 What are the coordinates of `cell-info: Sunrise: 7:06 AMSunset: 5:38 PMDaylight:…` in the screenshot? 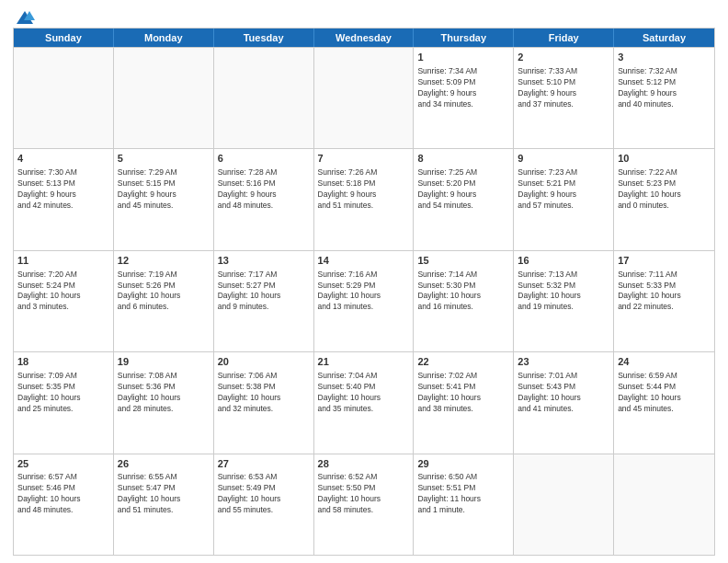 It's located at (264, 393).